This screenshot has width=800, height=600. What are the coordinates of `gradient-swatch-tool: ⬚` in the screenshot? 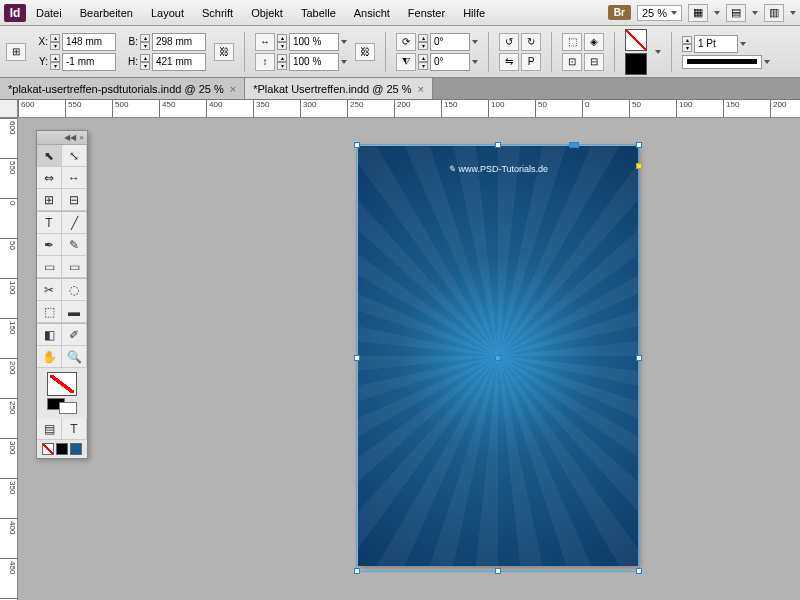 It's located at (50, 312).